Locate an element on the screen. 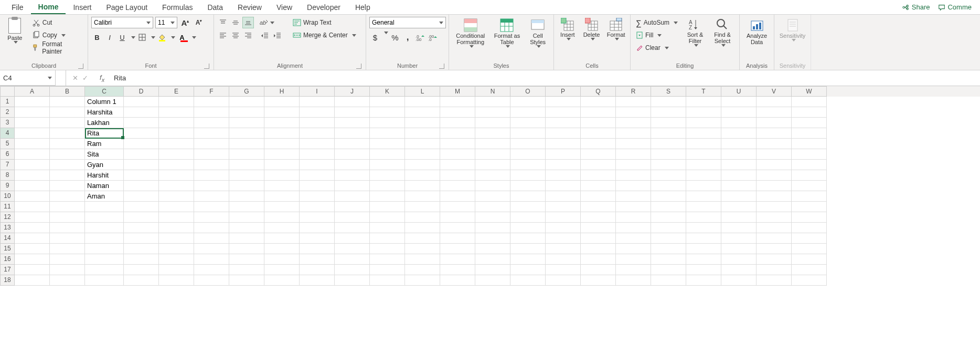 Image resolution: width=980 pixels, height=355 pixels. cell-C1: Column 1 is located at coordinates (104, 102).